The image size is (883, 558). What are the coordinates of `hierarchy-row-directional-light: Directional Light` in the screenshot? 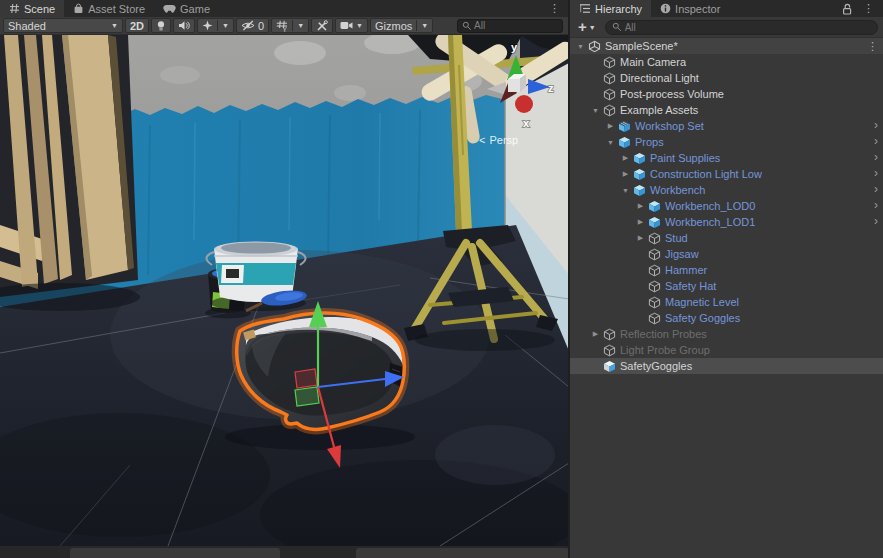 It's located at (726, 78).